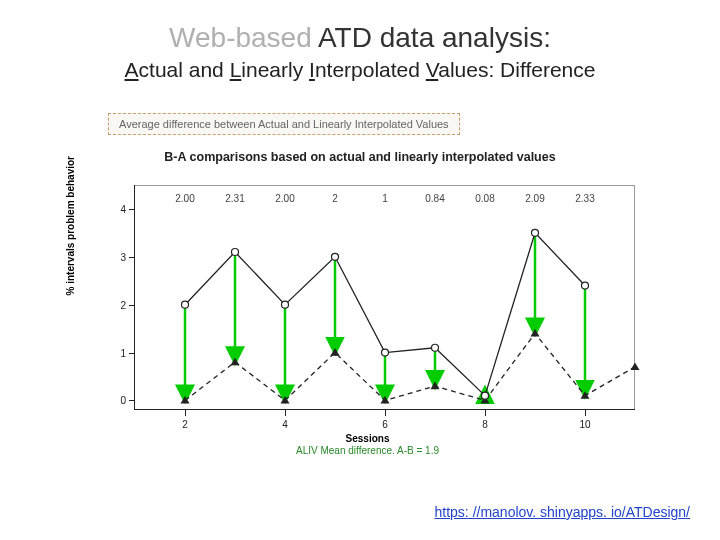 The width and height of the screenshot is (720, 540). I want to click on x-tick-label: 6, so click(385, 424).